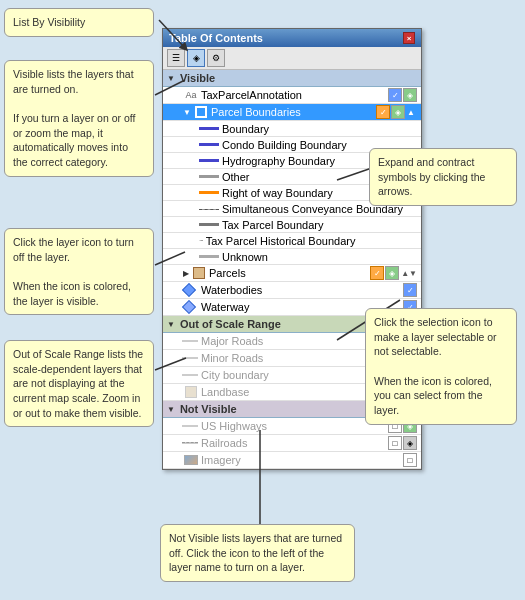 This screenshot has width=525, height=600. What do you see at coordinates (383, 112) in the screenshot?
I see `visibility-toggle-parcel-boundaries: ✓` at bounding box center [383, 112].